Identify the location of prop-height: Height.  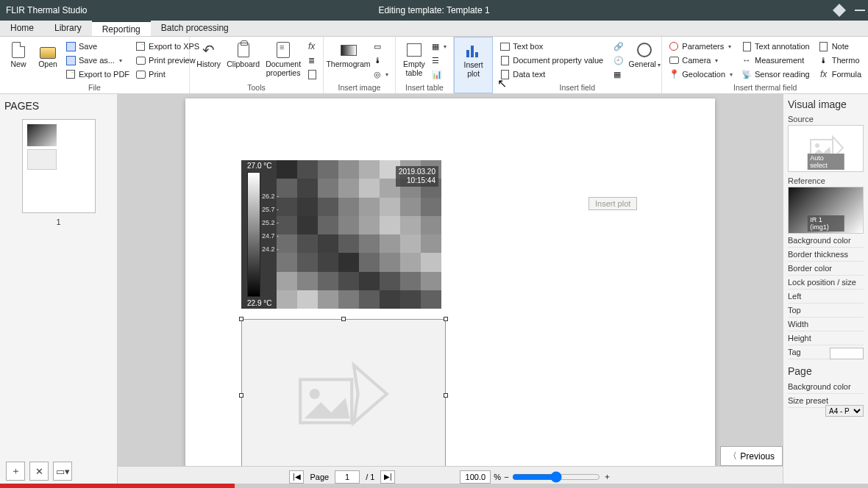
(825, 338).